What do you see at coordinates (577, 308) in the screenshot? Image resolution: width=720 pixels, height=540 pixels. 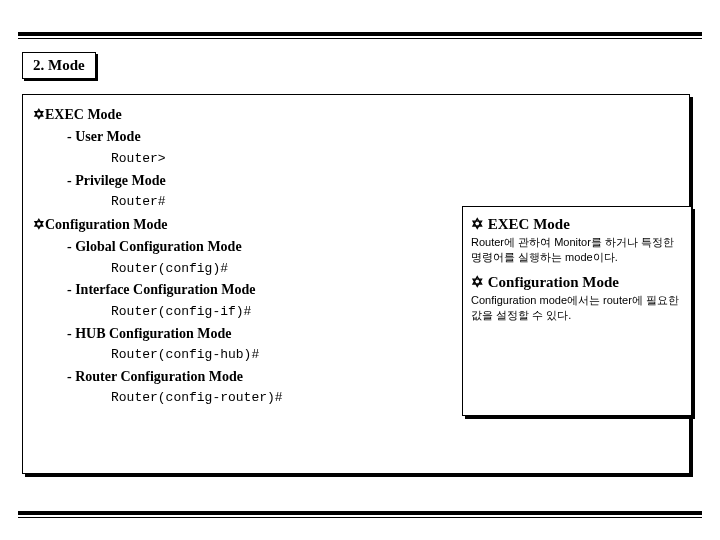 I see `side-config-text: Configuration mode에서는 router에 필요한 값을 설정할…` at bounding box center [577, 308].